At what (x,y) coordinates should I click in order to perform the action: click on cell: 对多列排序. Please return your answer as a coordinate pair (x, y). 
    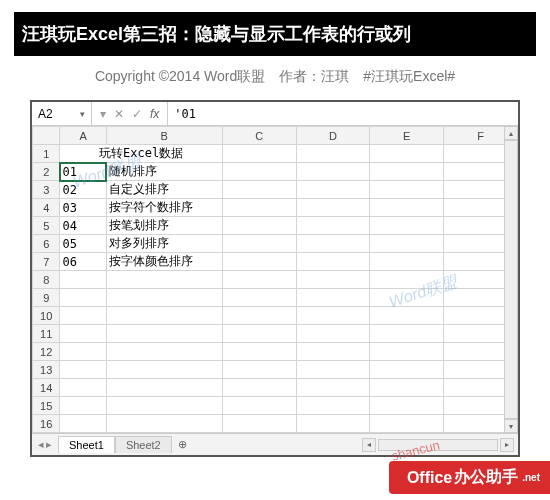
    Looking at the image, I should click on (164, 244).